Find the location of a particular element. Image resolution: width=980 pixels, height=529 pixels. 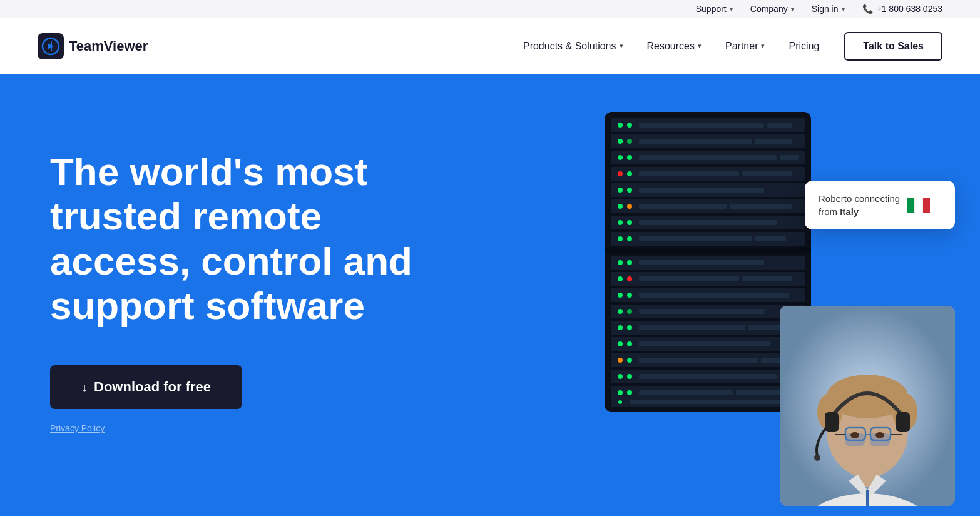

company-label: Company is located at coordinates (769, 9).